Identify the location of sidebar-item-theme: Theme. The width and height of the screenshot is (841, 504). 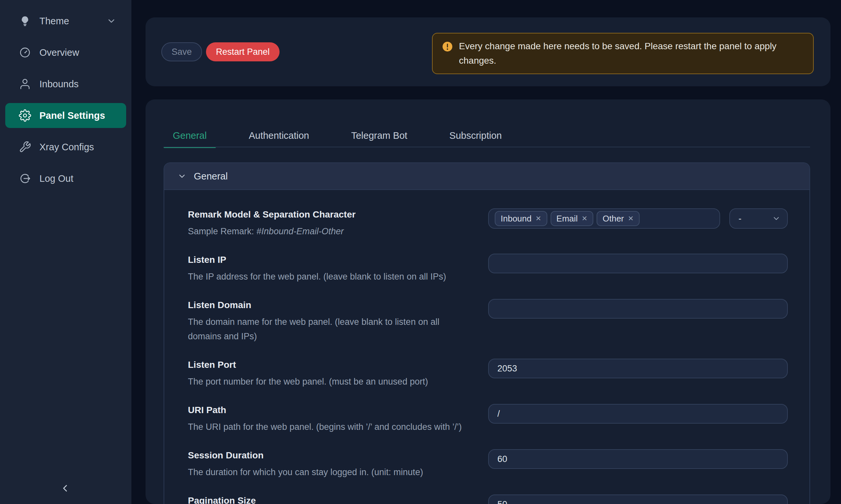
(66, 21).